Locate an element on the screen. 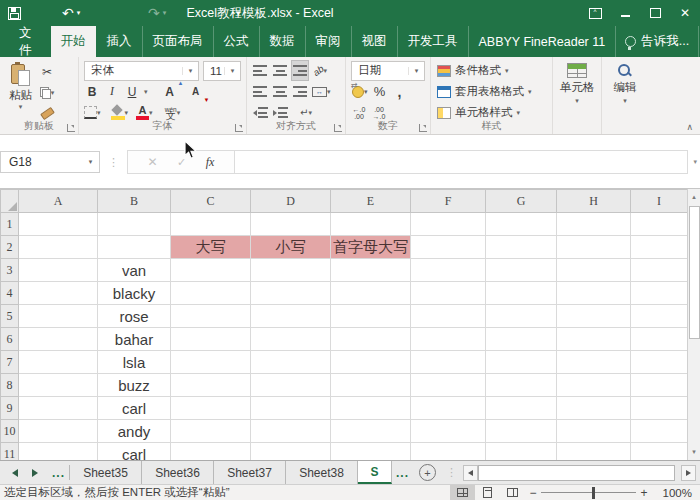  conditional-formatting-button: 条件格式▾ is located at coordinates (492, 70).